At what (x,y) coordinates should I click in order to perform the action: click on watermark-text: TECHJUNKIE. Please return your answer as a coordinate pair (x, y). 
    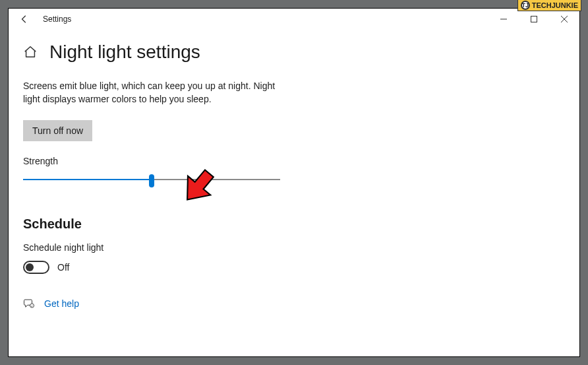
    Looking at the image, I should click on (555, 5).